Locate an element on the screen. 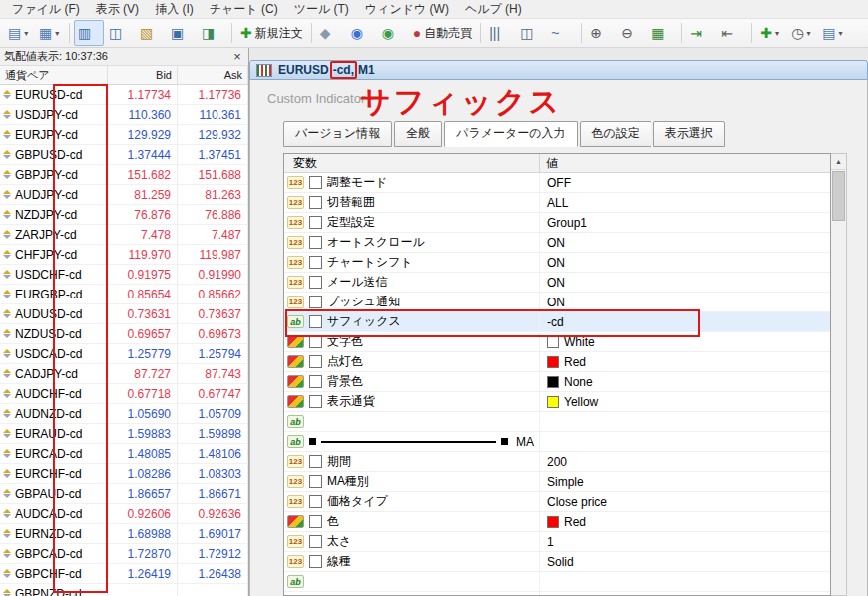 This screenshot has width=868, height=596. market-watch-button: ▥ is located at coordinates (89, 33).